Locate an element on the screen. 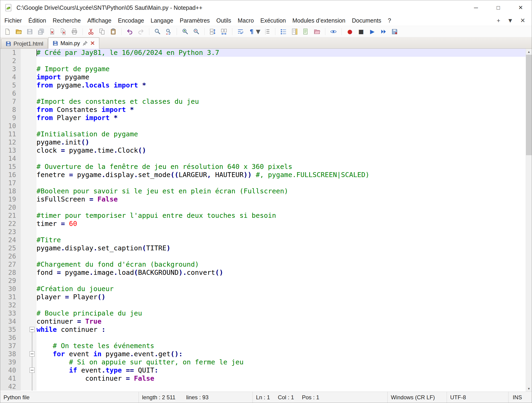 The height and width of the screenshot is (403, 532). line-number: 6 is located at coordinates (11, 93).